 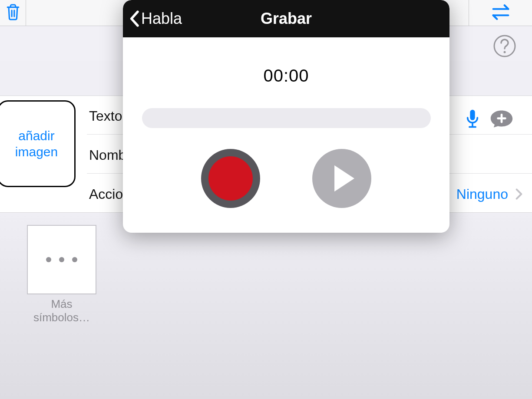 What do you see at coordinates (286, 76) in the screenshot?
I see `recording-timer: 00:00` at bounding box center [286, 76].